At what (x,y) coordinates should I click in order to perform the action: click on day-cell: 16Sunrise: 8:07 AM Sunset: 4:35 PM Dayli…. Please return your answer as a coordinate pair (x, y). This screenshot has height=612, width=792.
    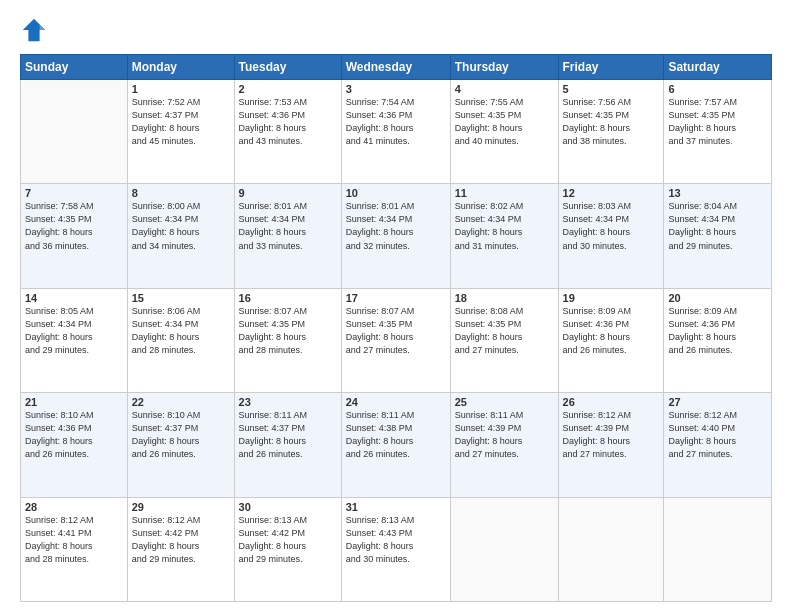
    Looking at the image, I should click on (288, 340).